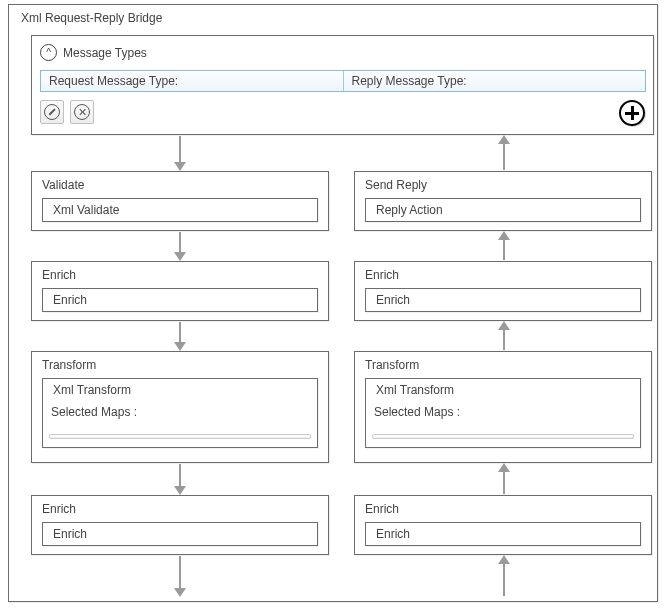 Image resolution: width=666 pixels, height=610 pixels. I want to click on stage-validate: Validate Xml Validate, so click(180, 201).